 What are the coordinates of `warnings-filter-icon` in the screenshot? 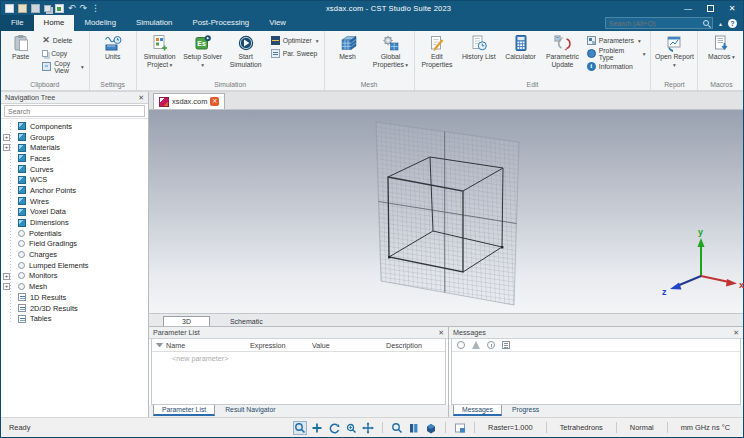 It's located at (476, 345).